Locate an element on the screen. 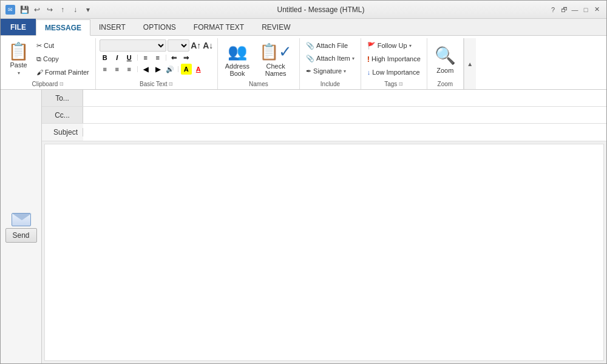 The height and width of the screenshot is (364, 607). address-book-button: 👥 AddressBook is located at coordinates (237, 59).